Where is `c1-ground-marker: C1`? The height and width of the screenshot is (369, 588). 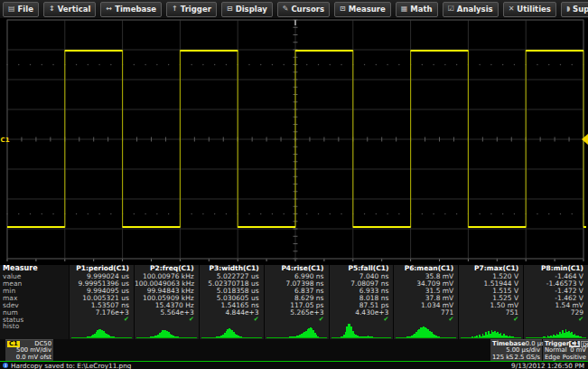
c1-ground-marker: C1 is located at coordinates (5, 140).